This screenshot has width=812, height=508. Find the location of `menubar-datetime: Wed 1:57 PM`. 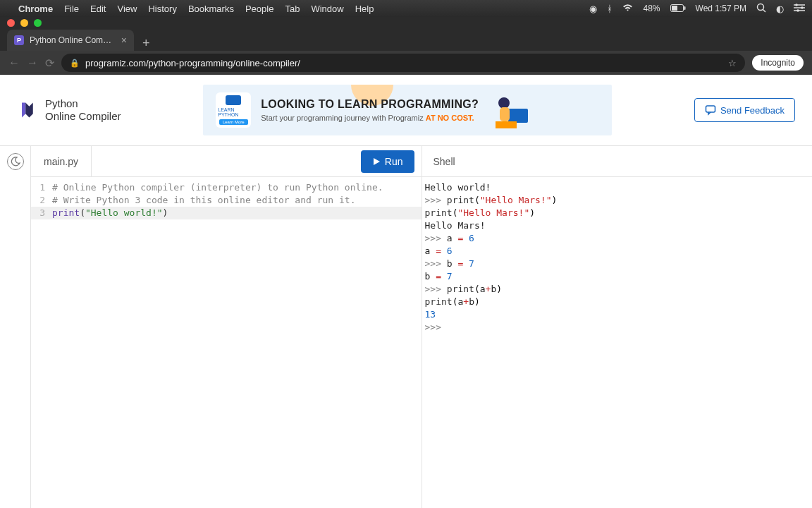

menubar-datetime: Wed 1:57 PM is located at coordinates (721, 8).